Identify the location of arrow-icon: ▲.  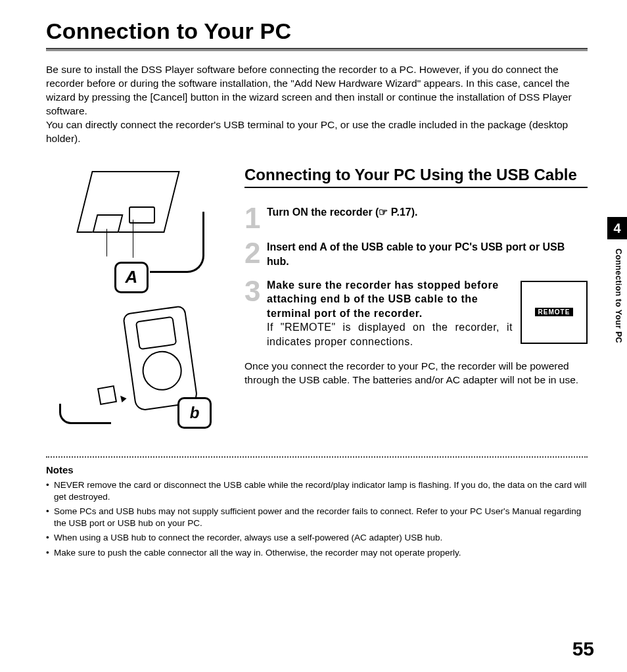
(122, 398).